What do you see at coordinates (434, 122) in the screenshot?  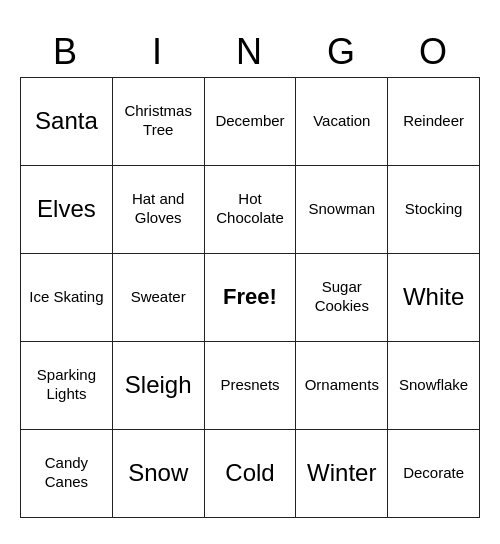 I see `bingo-cell: Reindeer` at bounding box center [434, 122].